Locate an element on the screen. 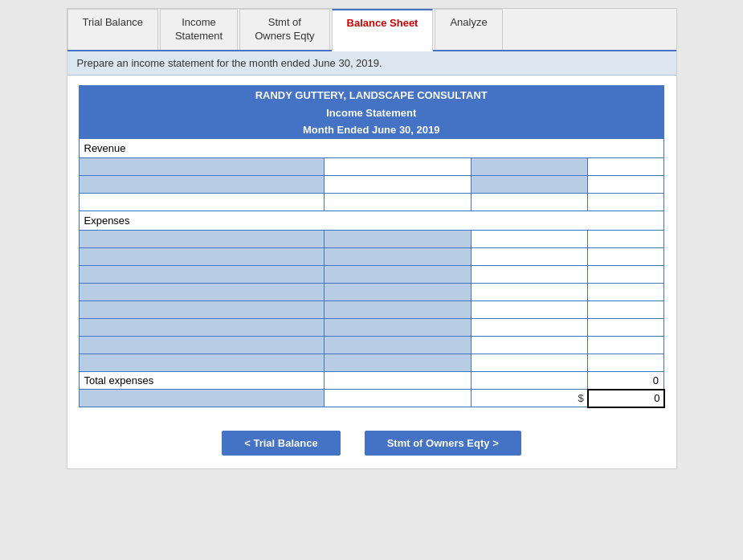 This screenshot has width=743, height=560. revenue-input-2-cell is located at coordinates (202, 184).